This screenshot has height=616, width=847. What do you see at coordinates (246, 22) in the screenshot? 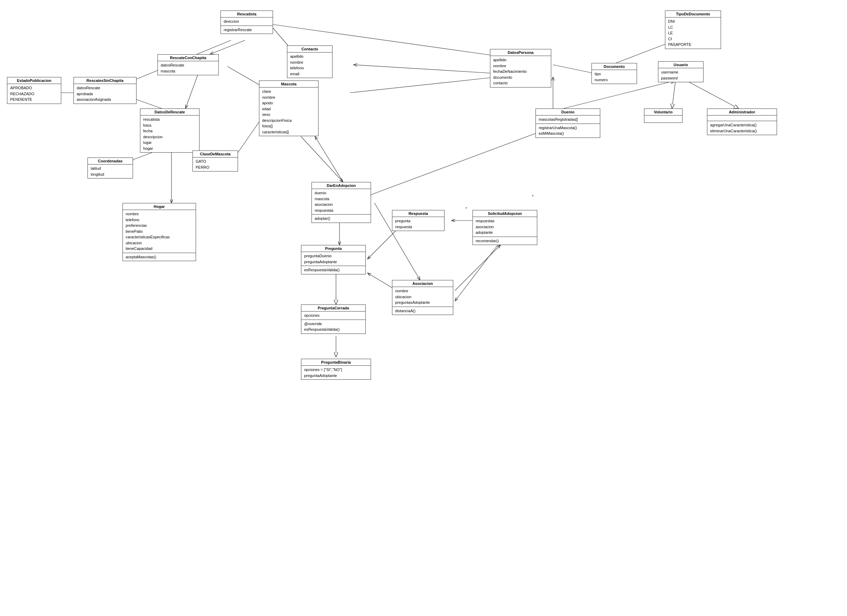
I see `class-Rescatista: Rescatista direccion registrarRescate` at bounding box center [246, 22].